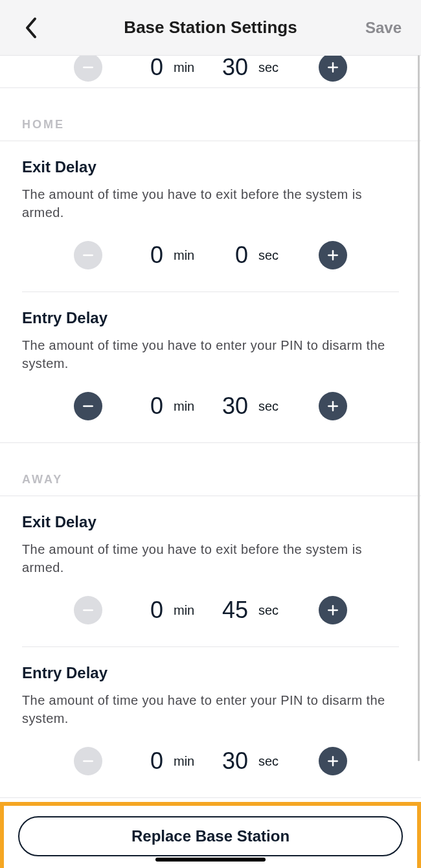 The width and height of the screenshot is (421, 868). Describe the element at coordinates (210, 72) in the screenshot. I see `partial-offscreen-stepper: 0 min 30 sec` at that location.